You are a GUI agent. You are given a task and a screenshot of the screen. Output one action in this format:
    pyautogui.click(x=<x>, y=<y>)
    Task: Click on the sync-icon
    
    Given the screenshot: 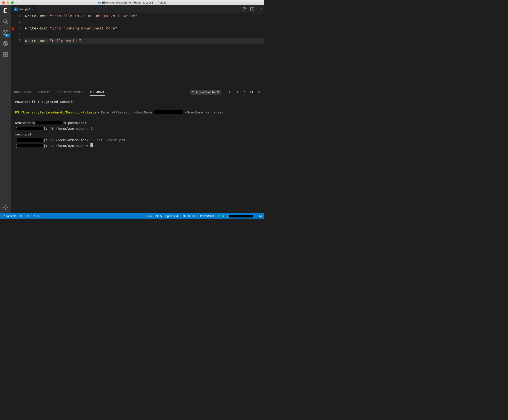 What is the action you would take?
    pyautogui.click(x=21, y=216)
    